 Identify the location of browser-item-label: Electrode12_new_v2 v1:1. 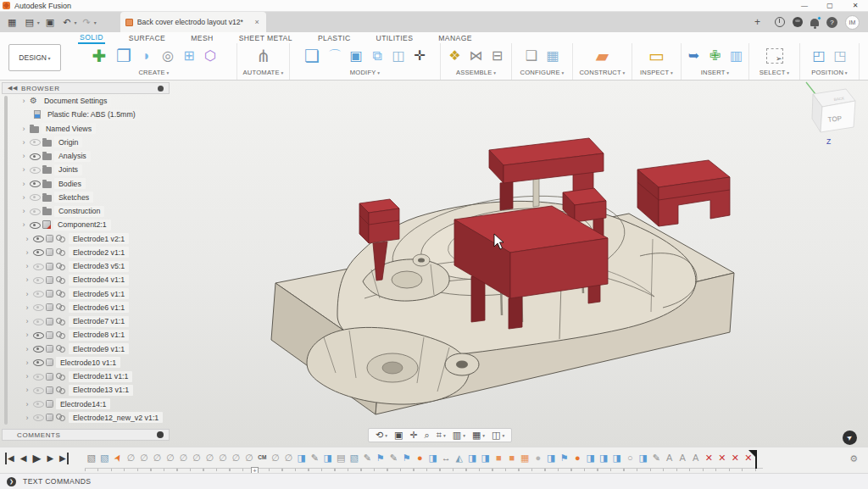
(115, 417).